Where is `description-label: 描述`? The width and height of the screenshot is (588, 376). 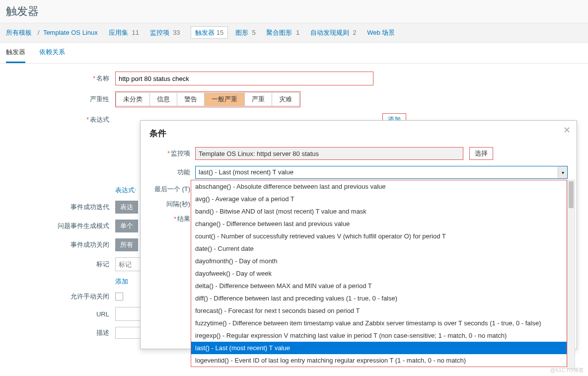
description-label: 描述 is located at coordinates (103, 333).